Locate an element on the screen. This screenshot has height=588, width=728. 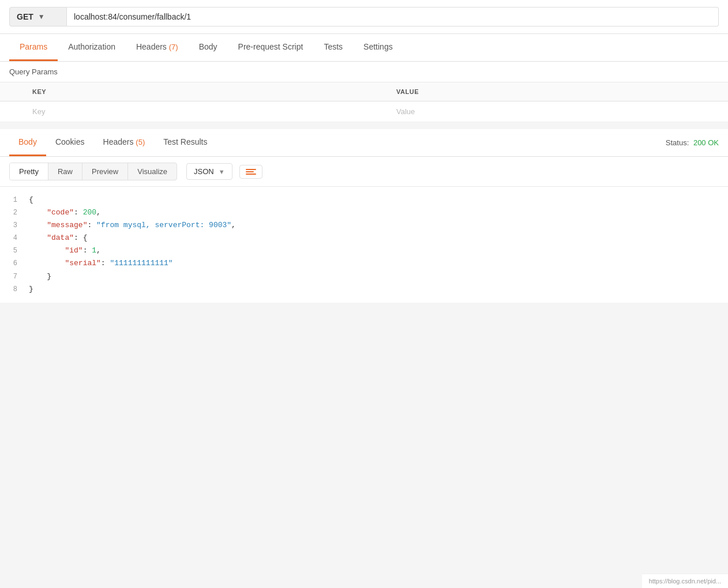
key-placeholder: Key is located at coordinates (39, 112).